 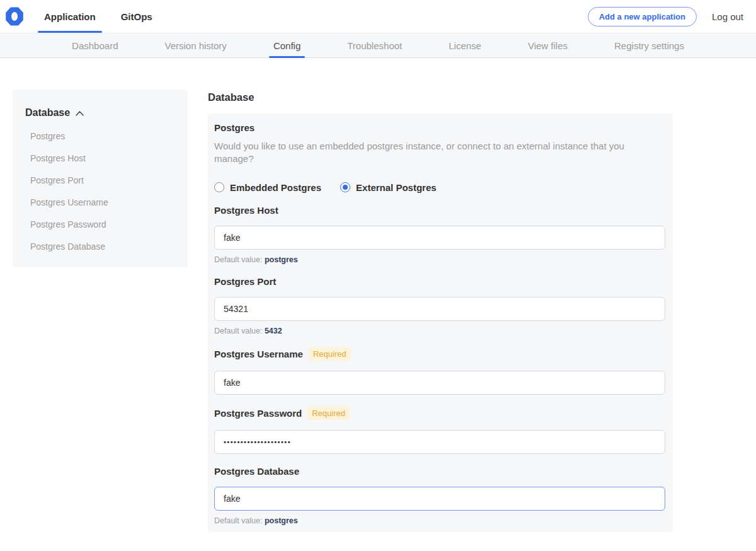 I want to click on postgres-database-input, so click(x=440, y=499).